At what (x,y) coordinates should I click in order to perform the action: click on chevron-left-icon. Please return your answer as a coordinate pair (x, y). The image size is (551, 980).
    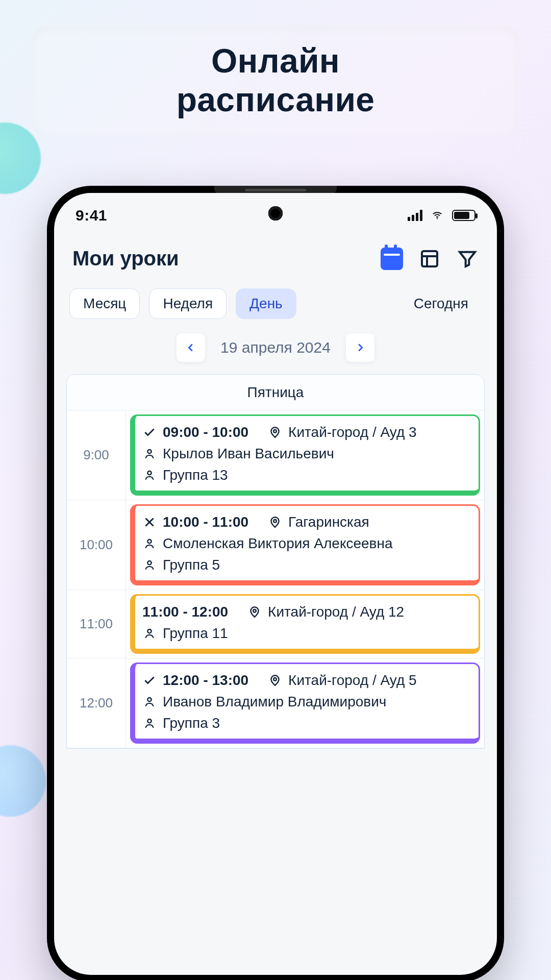
    Looking at the image, I should click on (191, 348).